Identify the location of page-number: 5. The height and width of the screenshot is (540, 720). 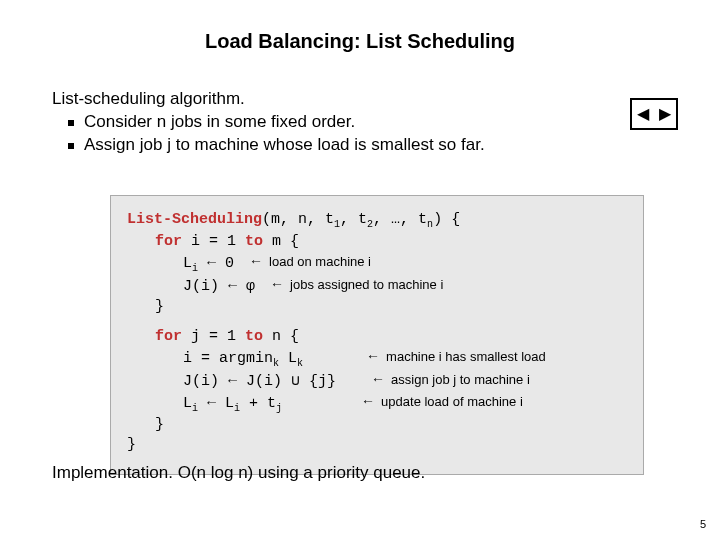
(703, 524).